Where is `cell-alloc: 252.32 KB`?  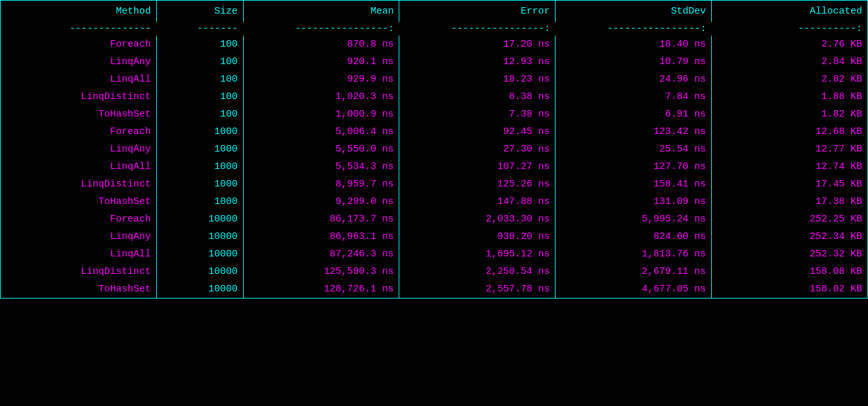
cell-alloc: 252.32 KB is located at coordinates (790, 254).